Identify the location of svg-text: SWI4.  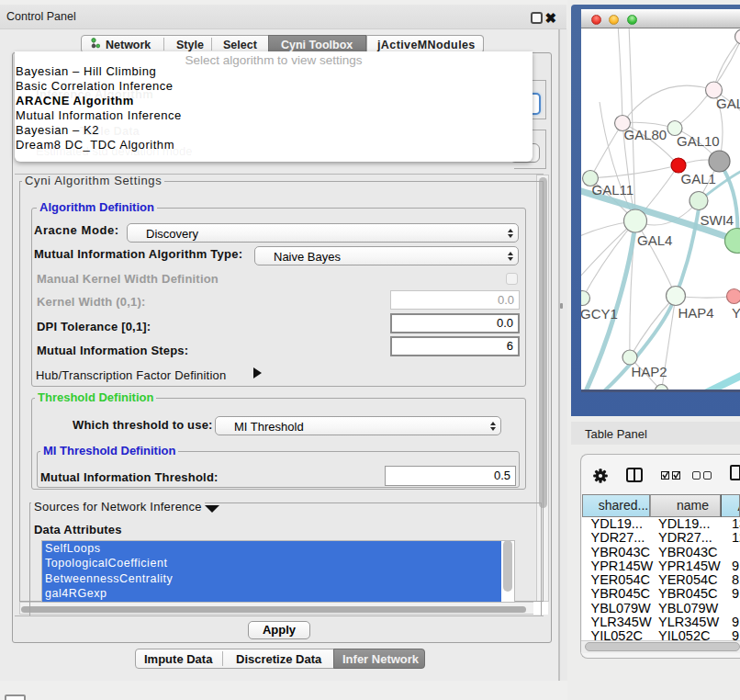
(718, 220).